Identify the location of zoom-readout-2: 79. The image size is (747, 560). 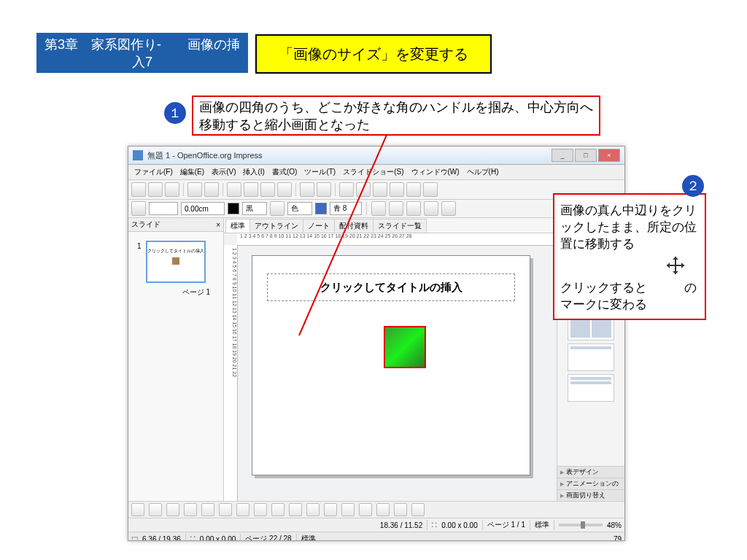
(617, 538).